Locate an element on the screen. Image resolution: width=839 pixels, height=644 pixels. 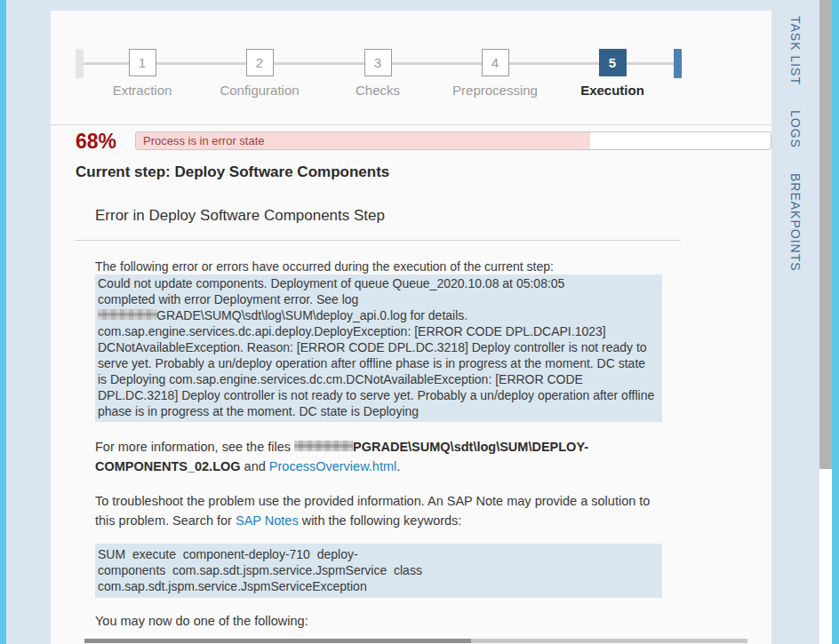
roadmap-start-cap is located at coordinates (80, 64).